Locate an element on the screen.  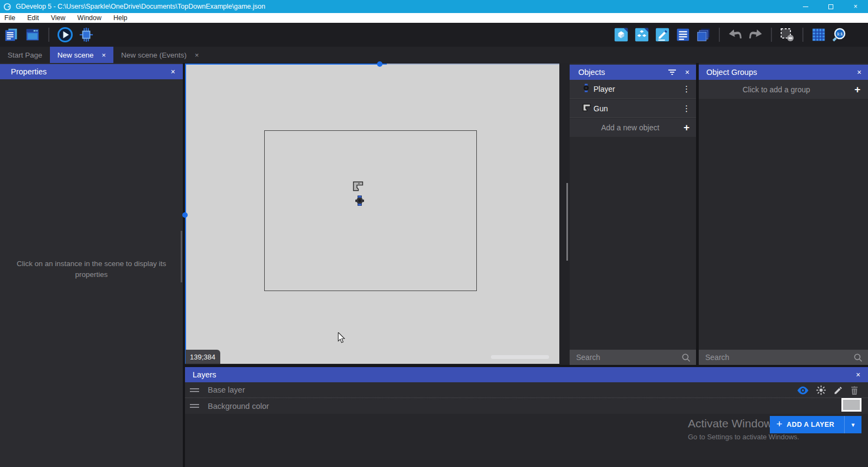
layers-panel-icon is located at coordinates (704, 35).